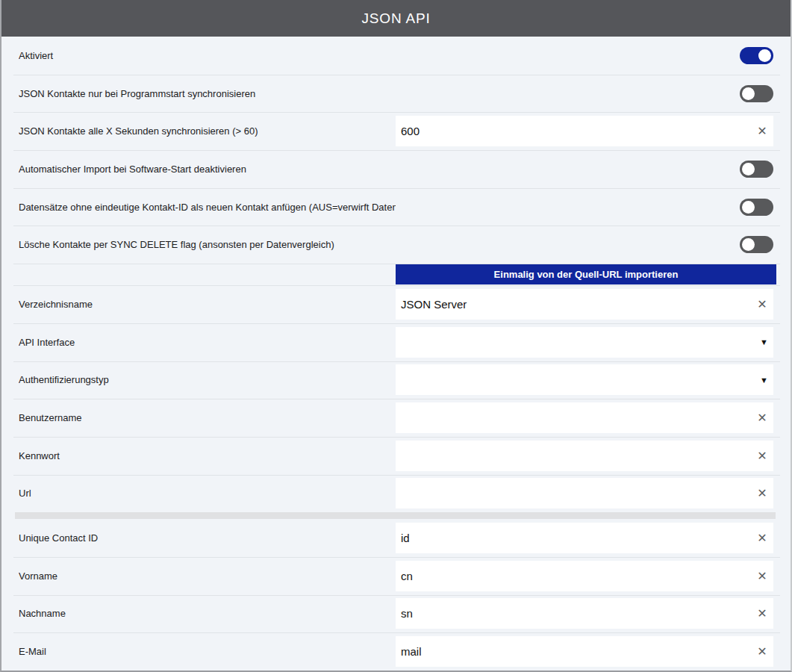 The height and width of the screenshot is (672, 792). Describe the element at coordinates (396, 418) in the screenshot. I see `input-row: Benutzername ✕` at that location.